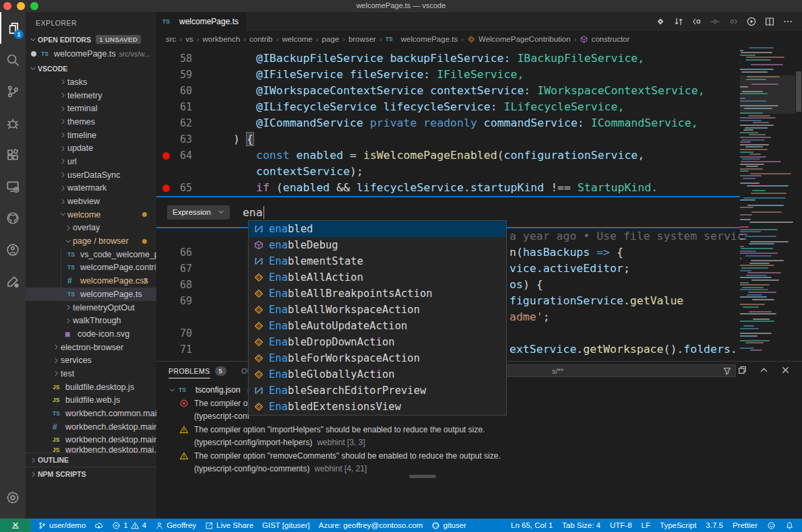 The height and width of the screenshot is (532, 802). What do you see at coordinates (98, 525) in the screenshot?
I see `status-item-cloud-upload` at bounding box center [98, 525].